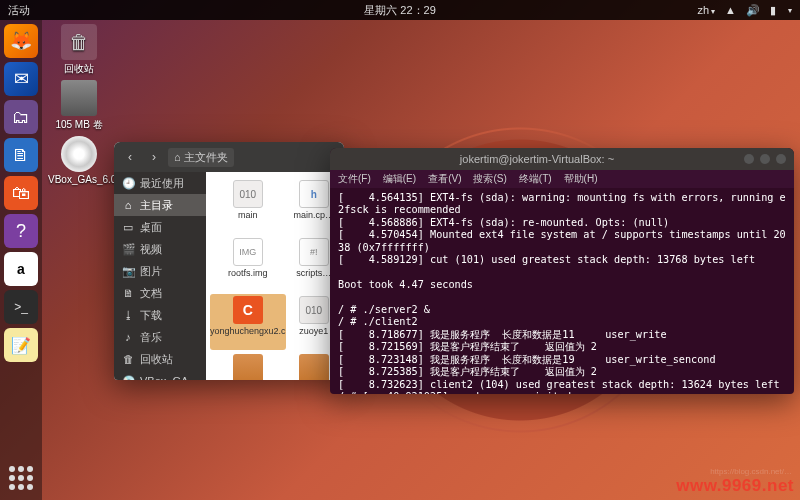 This screenshot has width=800, height=500. I want to click on volume-icon: 🔊, so click(753, 10).